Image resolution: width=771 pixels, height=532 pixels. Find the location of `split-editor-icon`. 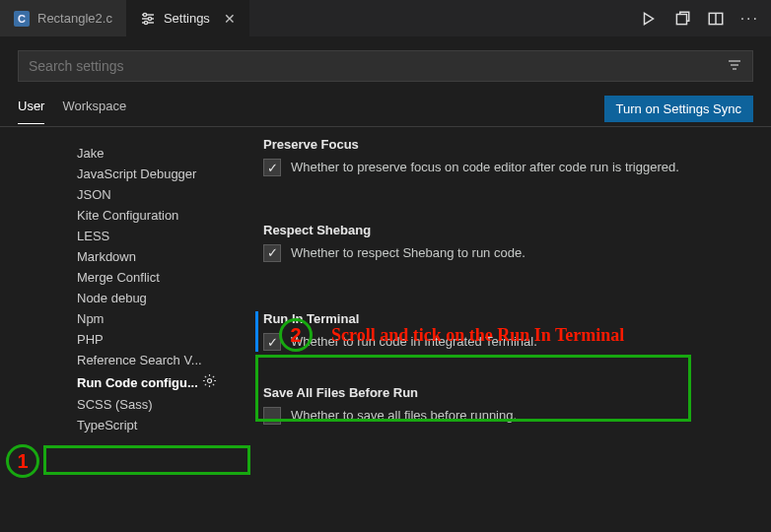

split-editor-icon is located at coordinates (716, 19).